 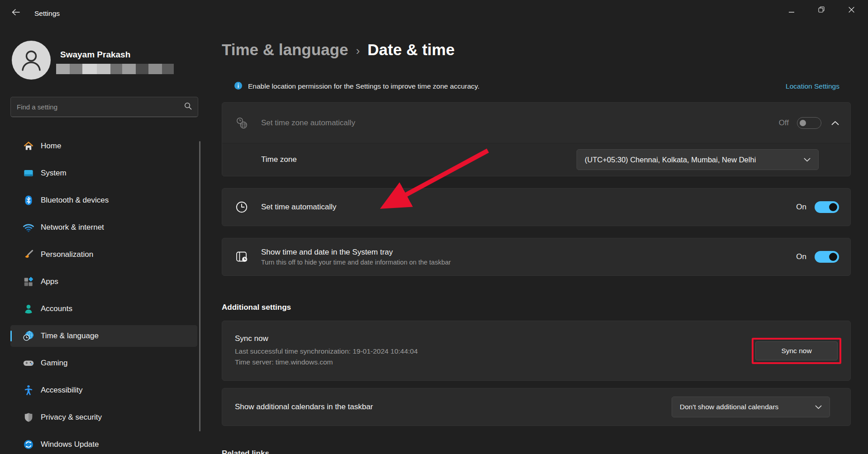 I want to click on sidebar-item-network: Network & internet, so click(x=104, y=227).